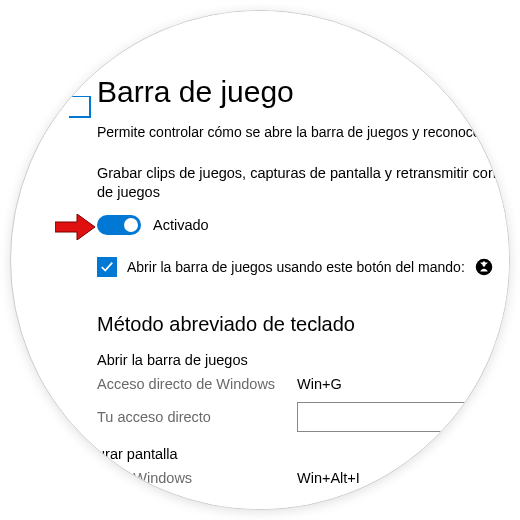 The width and height of the screenshot is (520, 520). What do you see at coordinates (75, 228) in the screenshot?
I see `callout-arrow-icon` at bounding box center [75, 228].